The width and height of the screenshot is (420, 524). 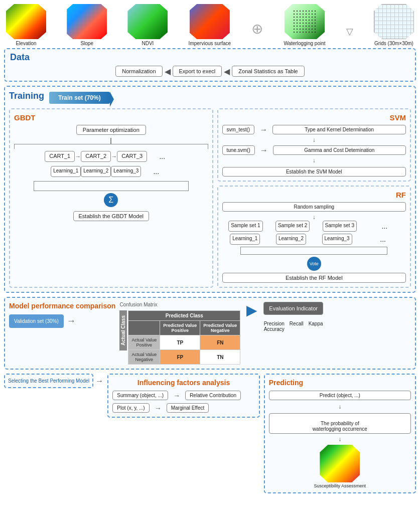 I want to click on map-elevation: Elevation, so click(x=26, y=25).